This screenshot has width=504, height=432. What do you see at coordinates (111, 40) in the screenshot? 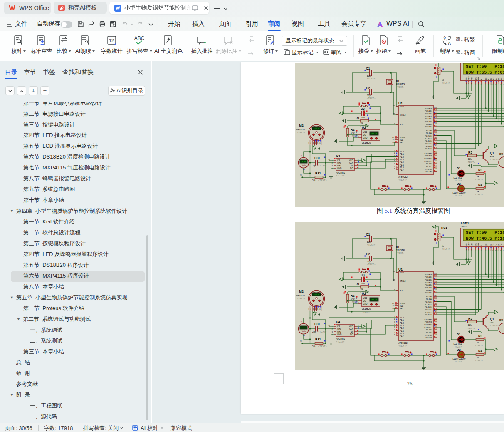
I see `svg-text: 12` at bounding box center [111, 40].